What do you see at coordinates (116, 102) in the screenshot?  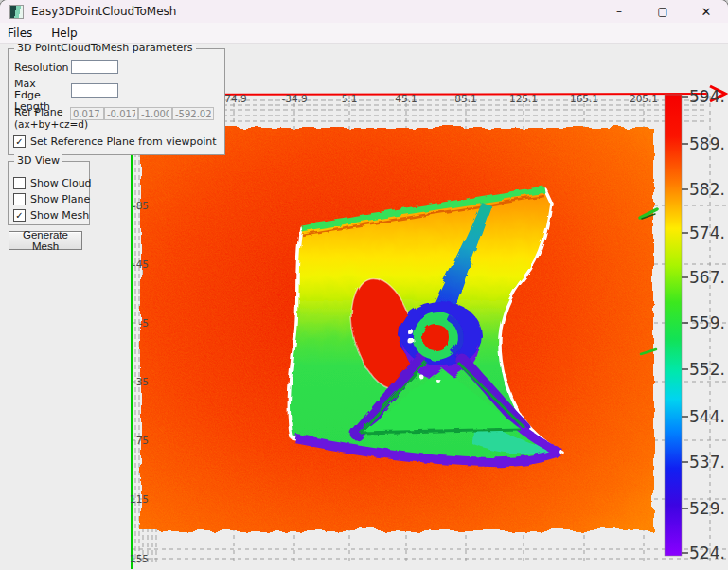 I see `params-panel: 3D PointCloudToMesh parameters Resolutio…` at bounding box center [116, 102].